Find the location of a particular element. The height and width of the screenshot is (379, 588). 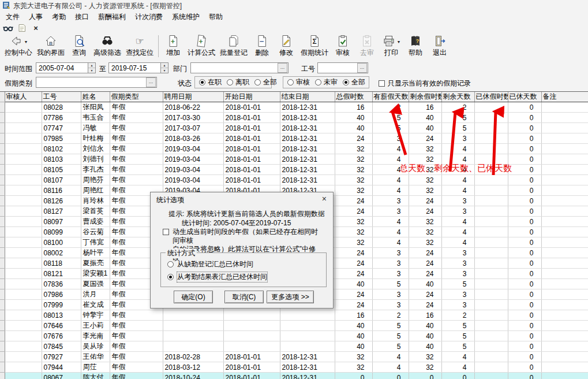

audit-radio-2: 全部 is located at coordinates (354, 82).